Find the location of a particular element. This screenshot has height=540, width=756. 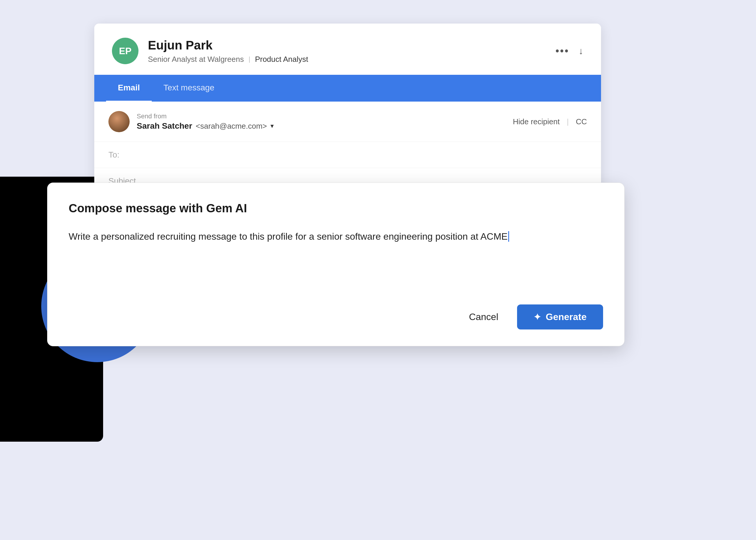

profile-info: Eujun Park Senior Analyst at Walgreens |… is located at coordinates (228, 51).